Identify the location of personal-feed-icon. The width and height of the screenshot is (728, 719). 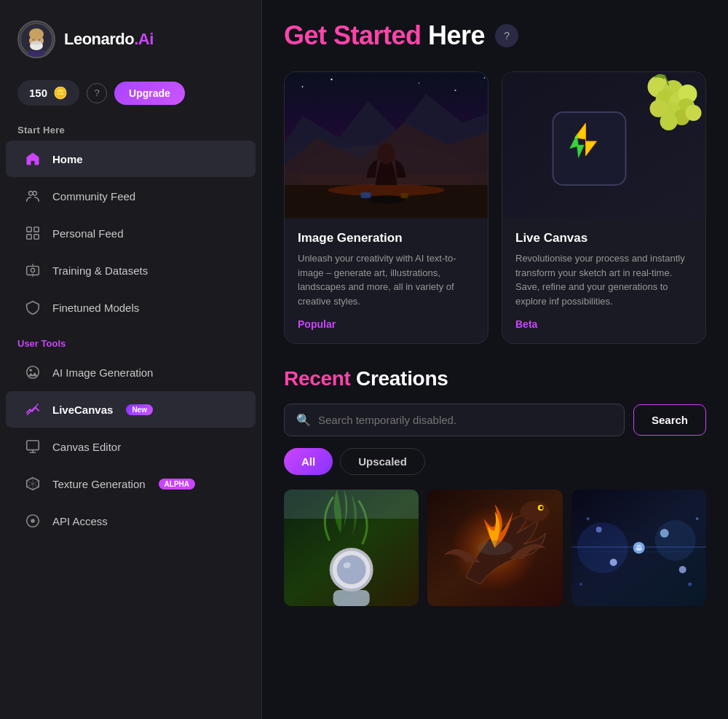
(33, 233).